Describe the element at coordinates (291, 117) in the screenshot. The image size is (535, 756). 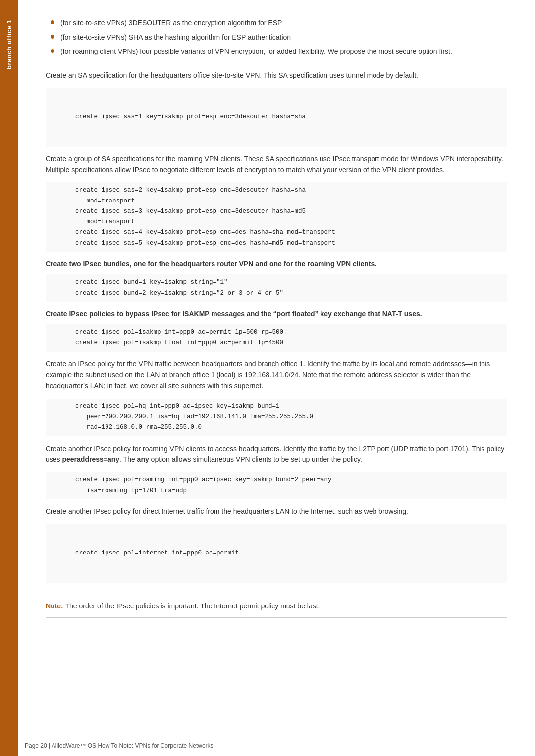
I see `code-line: create ipsec sas=1 key=isakmp prot=esp e…` at that location.